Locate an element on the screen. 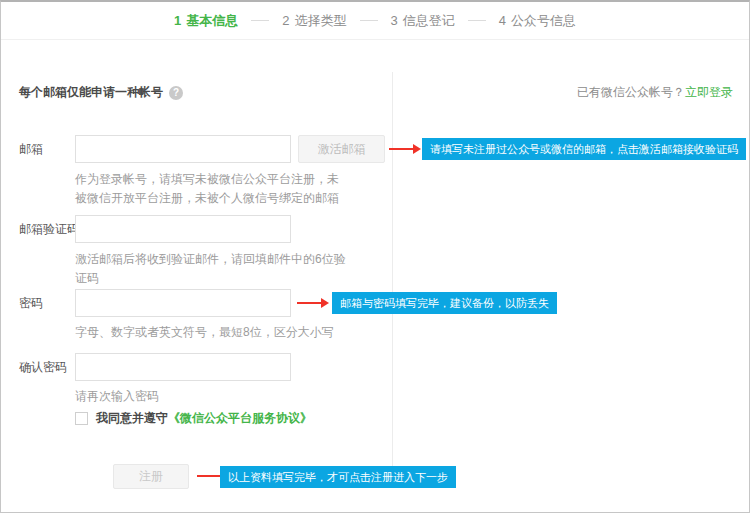 The width and height of the screenshot is (750, 513). step-basic-info: 1 基本信息 is located at coordinates (206, 21).